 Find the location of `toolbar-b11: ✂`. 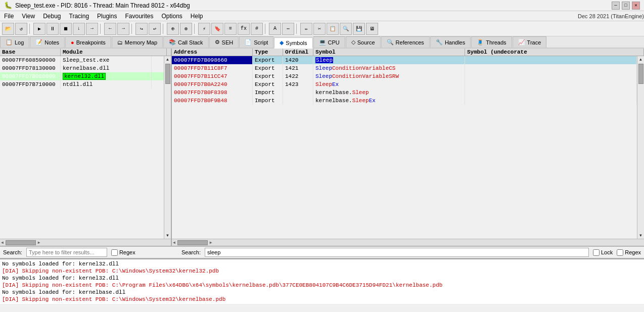

toolbar-b11: ✂ is located at coordinates (319, 29).